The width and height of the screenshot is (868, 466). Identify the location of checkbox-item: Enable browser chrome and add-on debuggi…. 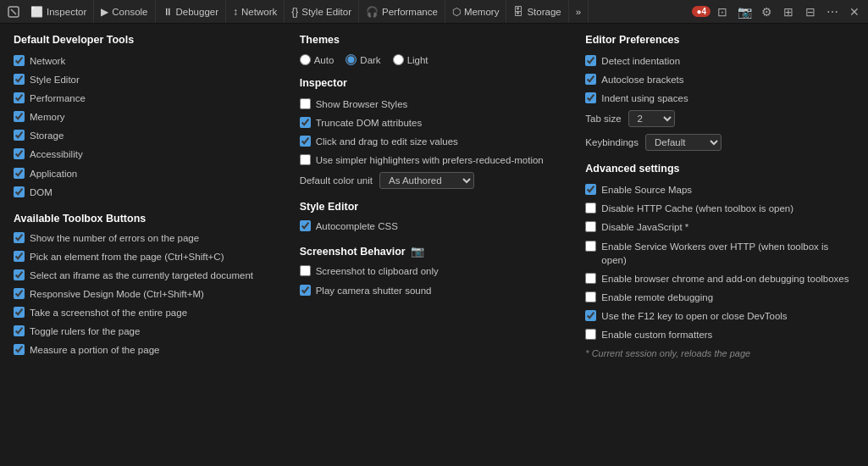
(720, 279).